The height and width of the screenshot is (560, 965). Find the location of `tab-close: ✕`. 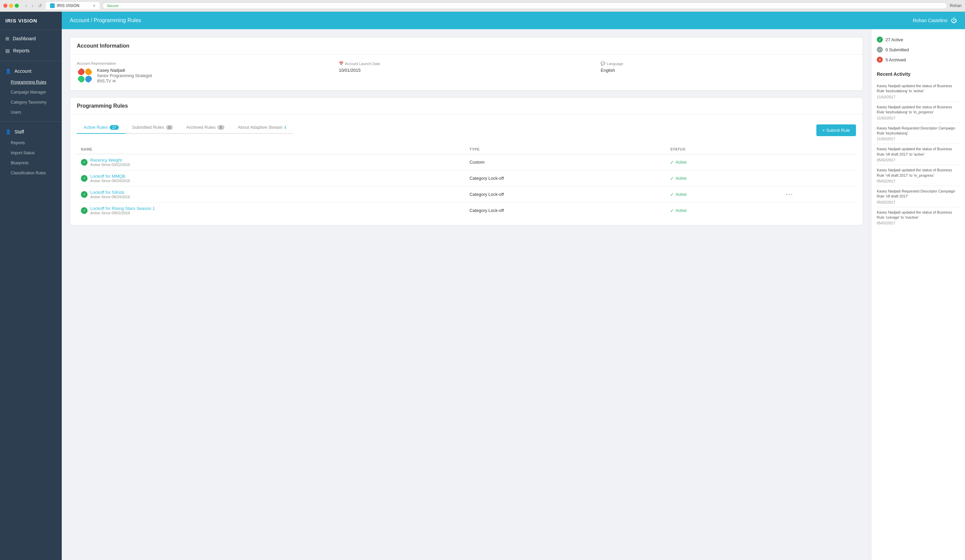

tab-close: ✕ is located at coordinates (94, 6).